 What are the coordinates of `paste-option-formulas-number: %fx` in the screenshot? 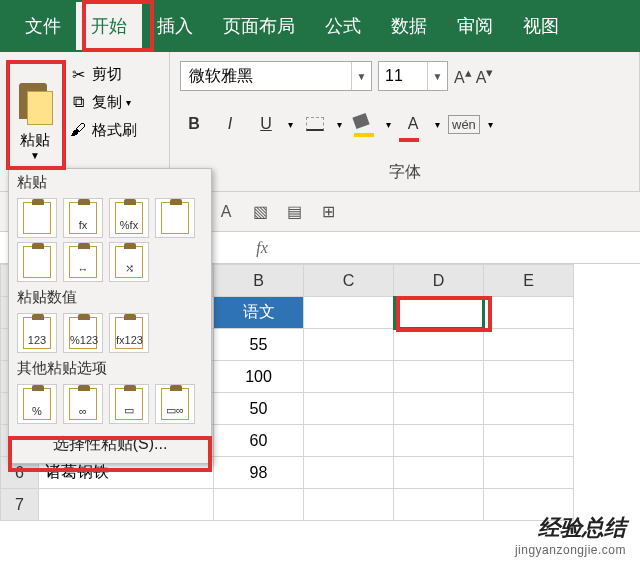 It's located at (129, 218).